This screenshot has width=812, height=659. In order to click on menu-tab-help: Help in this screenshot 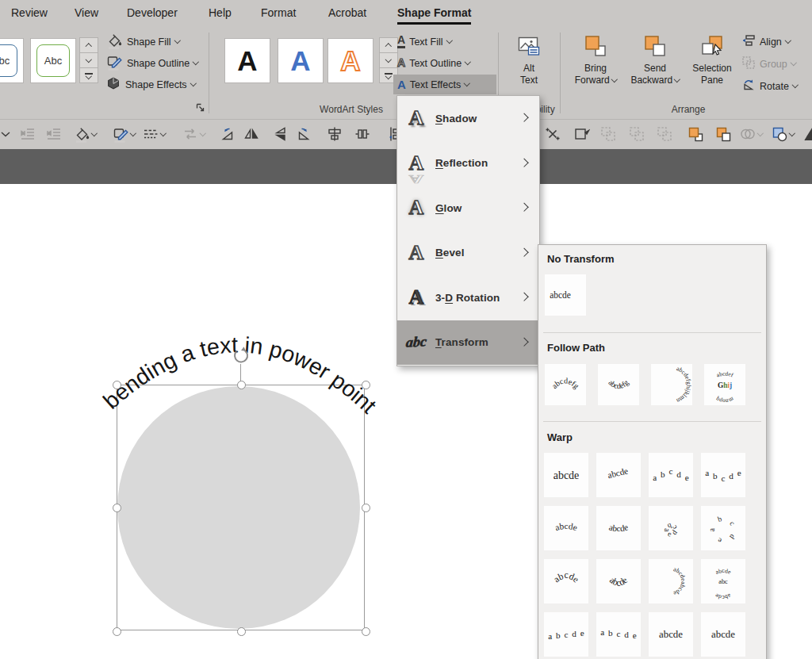, I will do `click(220, 13)`.